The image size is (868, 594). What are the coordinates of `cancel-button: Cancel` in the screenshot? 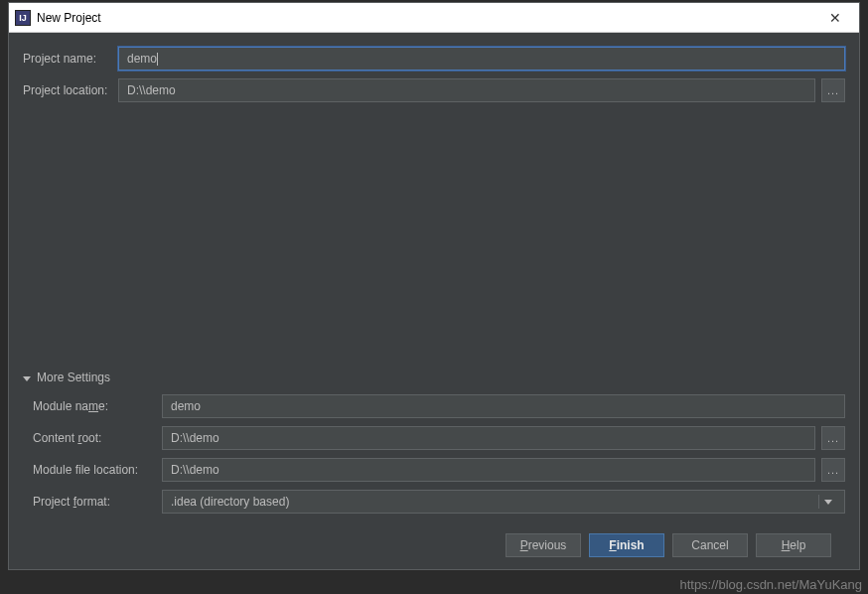 It's located at (710, 545).